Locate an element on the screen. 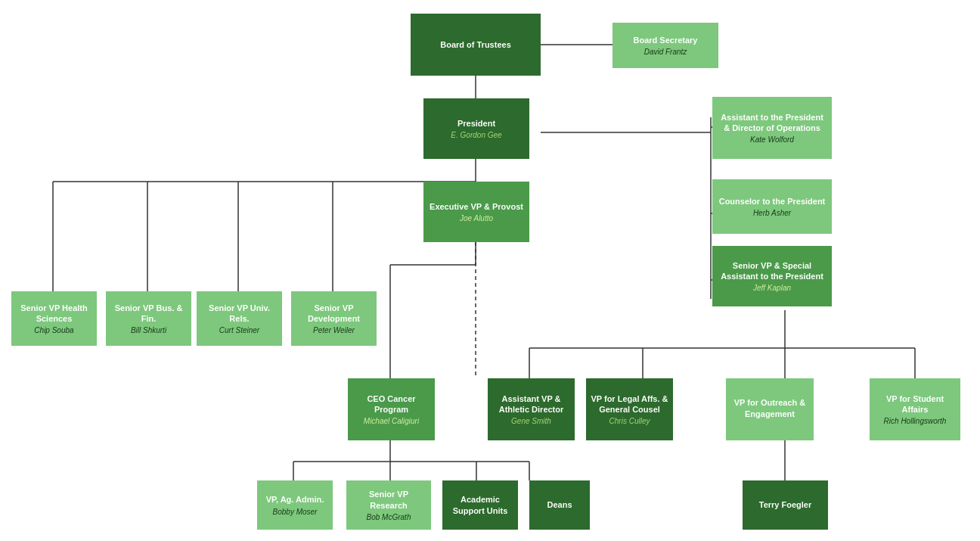 The height and width of the screenshot is (541, 980). ceo-cancer-title: CEO Cancer Program is located at coordinates (392, 404).